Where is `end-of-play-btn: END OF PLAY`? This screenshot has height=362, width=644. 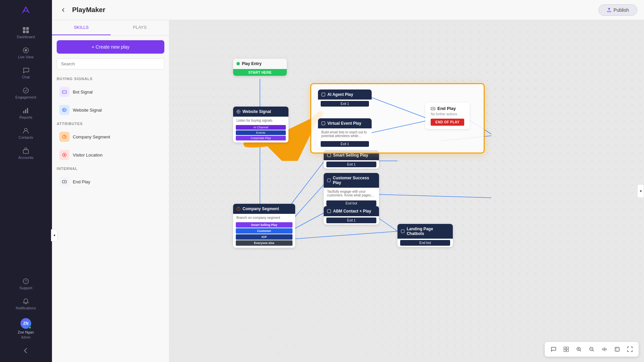
end-of-play-btn: END OF PLAY is located at coordinates (447, 122).